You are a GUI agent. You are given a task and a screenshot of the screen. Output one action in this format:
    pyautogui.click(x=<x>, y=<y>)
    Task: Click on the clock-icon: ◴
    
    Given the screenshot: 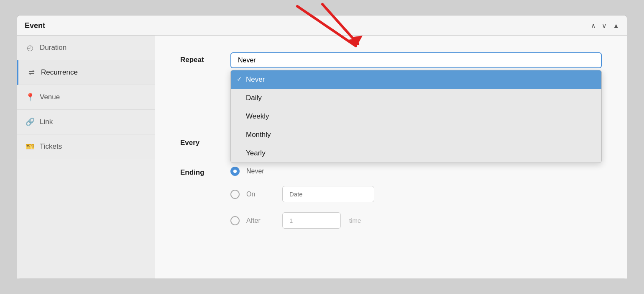 What is the action you would take?
    pyautogui.click(x=30, y=48)
    